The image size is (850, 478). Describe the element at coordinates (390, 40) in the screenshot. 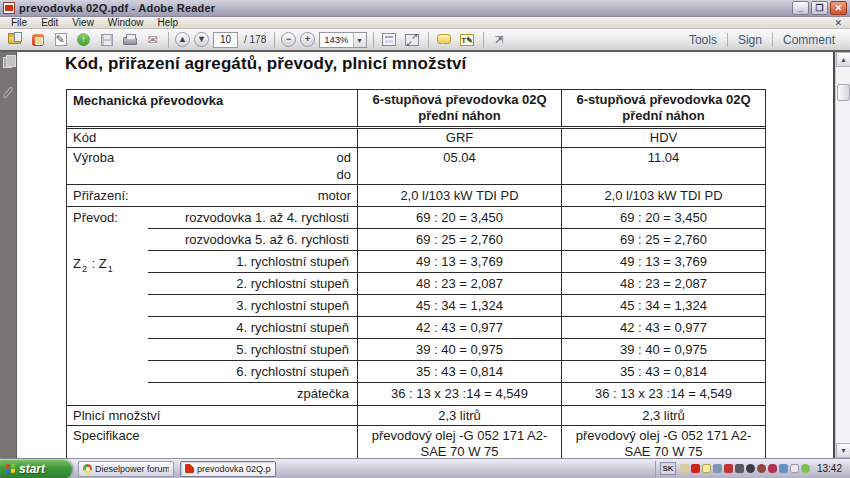

I see `scrolling-mode-button` at that location.